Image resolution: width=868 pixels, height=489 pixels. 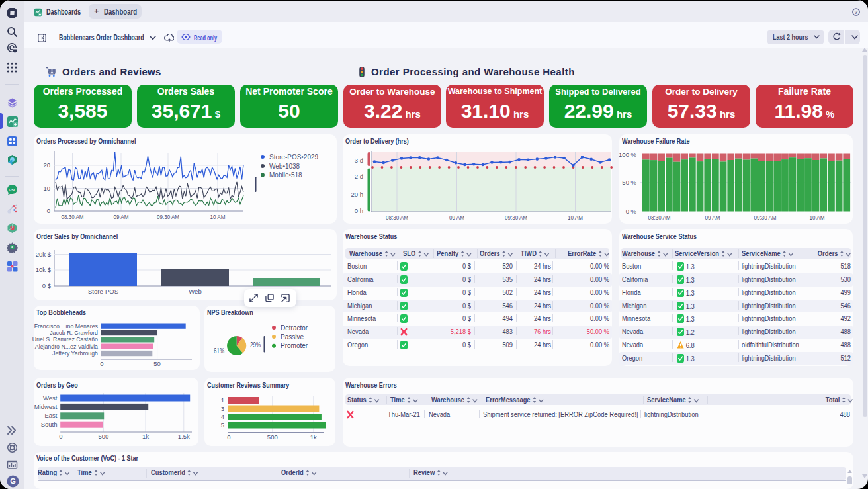 I want to click on svg-text: 500, so click(x=273, y=437).